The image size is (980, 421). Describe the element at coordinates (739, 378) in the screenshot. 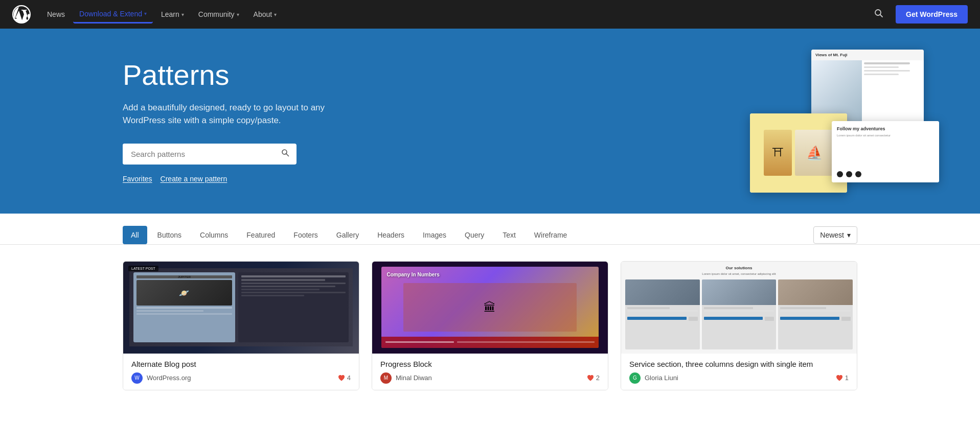

I see `pattern-meta: G Gloria Liuni 1` at that location.